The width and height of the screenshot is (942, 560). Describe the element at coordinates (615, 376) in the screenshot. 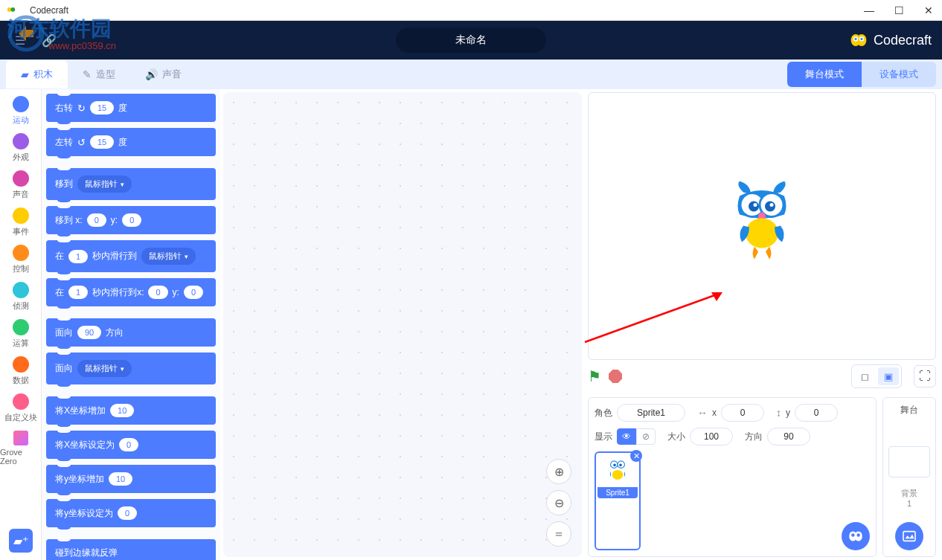

I see `stop-button` at that location.